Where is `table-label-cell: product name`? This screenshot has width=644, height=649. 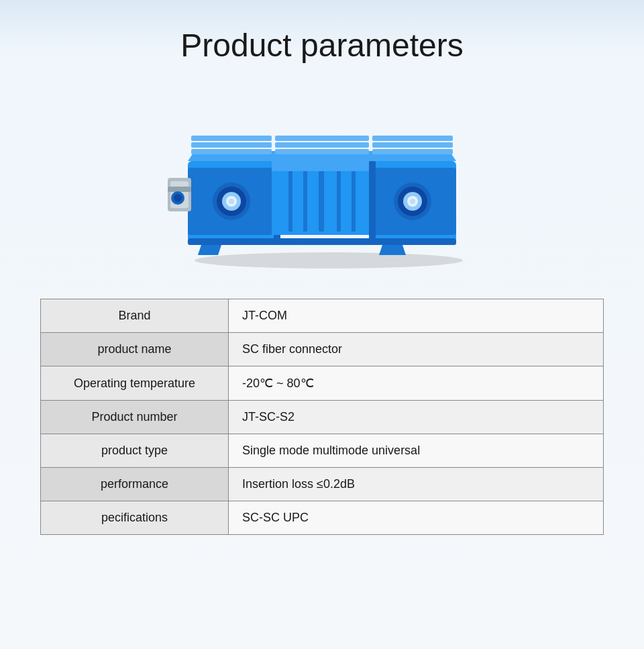 table-label-cell: product name is located at coordinates (135, 350).